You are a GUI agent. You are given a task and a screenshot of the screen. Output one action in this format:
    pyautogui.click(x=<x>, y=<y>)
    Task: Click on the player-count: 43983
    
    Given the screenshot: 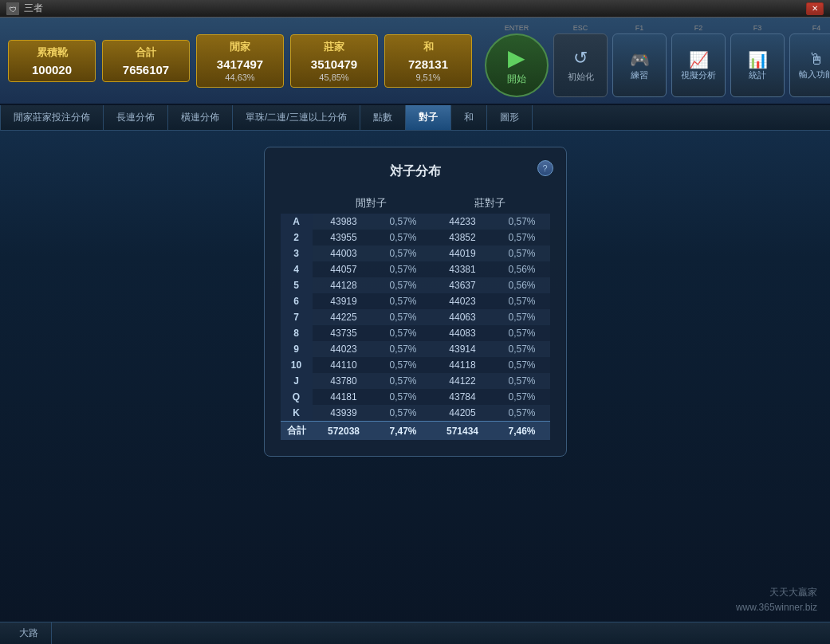 What is the action you would take?
    pyautogui.click(x=344, y=222)
    